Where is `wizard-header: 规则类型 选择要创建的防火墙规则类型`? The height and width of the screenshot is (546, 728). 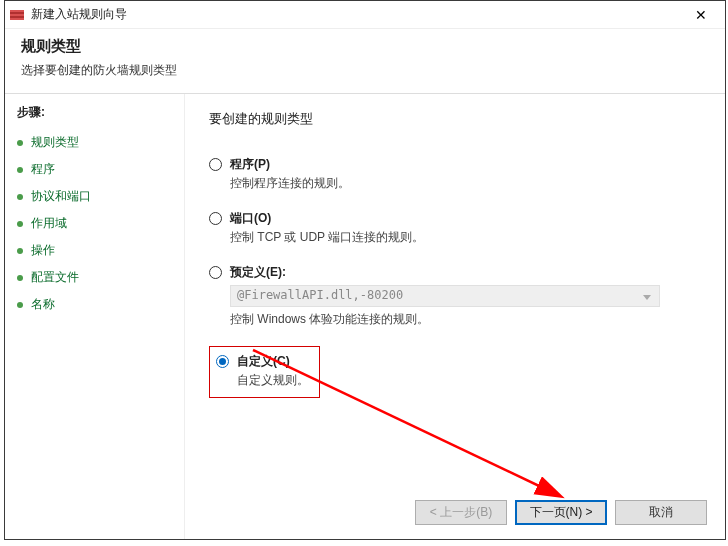
wizard-header: 规则类型 选择要创建的防火墙规则类型 is located at coordinates (365, 61).